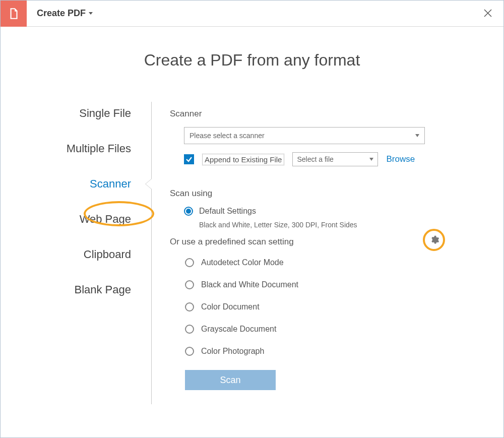 This screenshot has width=504, height=438. I want to click on close-button, so click(488, 13).